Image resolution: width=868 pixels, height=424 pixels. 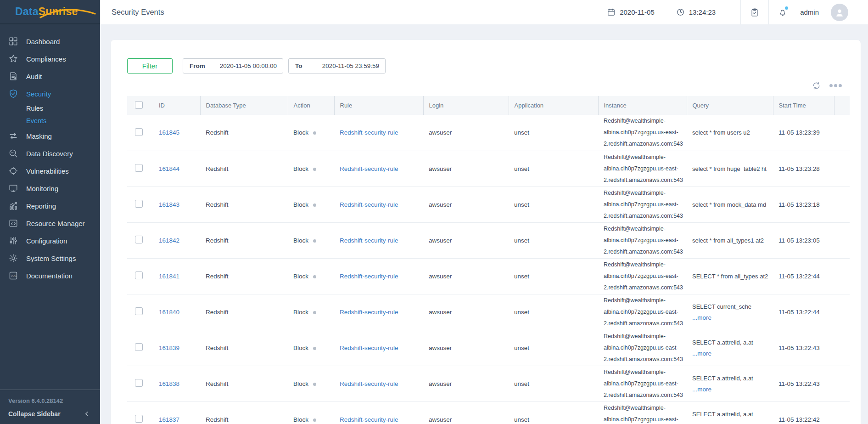 What do you see at coordinates (50, 414) in the screenshot?
I see `collapse-sidebar-button: Collapse Sidebar` at bounding box center [50, 414].